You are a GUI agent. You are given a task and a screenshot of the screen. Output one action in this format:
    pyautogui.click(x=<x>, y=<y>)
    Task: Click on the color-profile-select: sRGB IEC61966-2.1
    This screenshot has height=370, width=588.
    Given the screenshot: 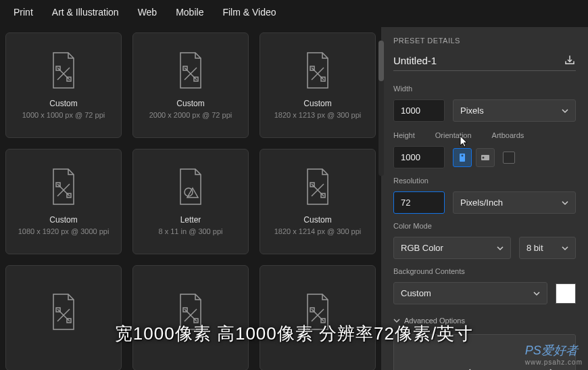 What is the action you would take?
    pyautogui.click(x=485, y=352)
    